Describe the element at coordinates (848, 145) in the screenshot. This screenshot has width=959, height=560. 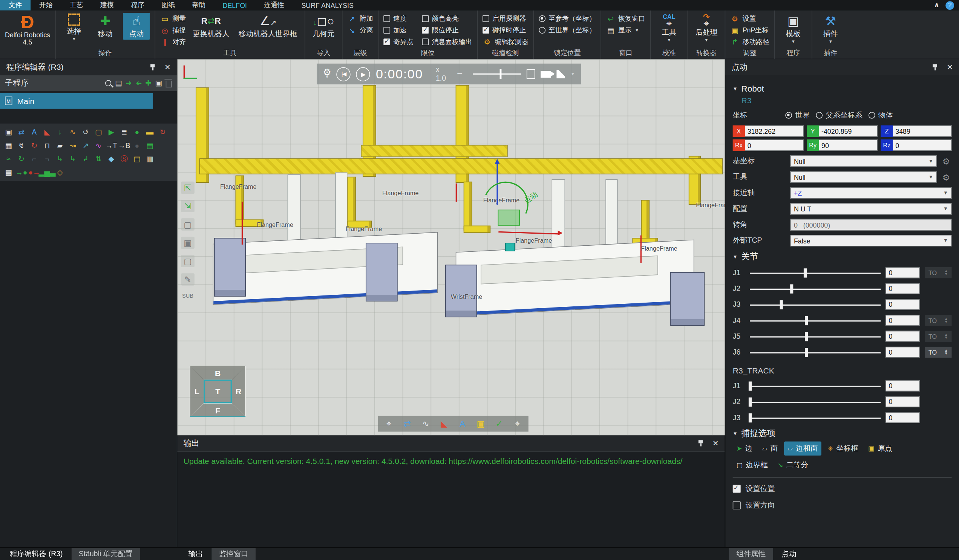
I see `axis-input: 90` at that location.